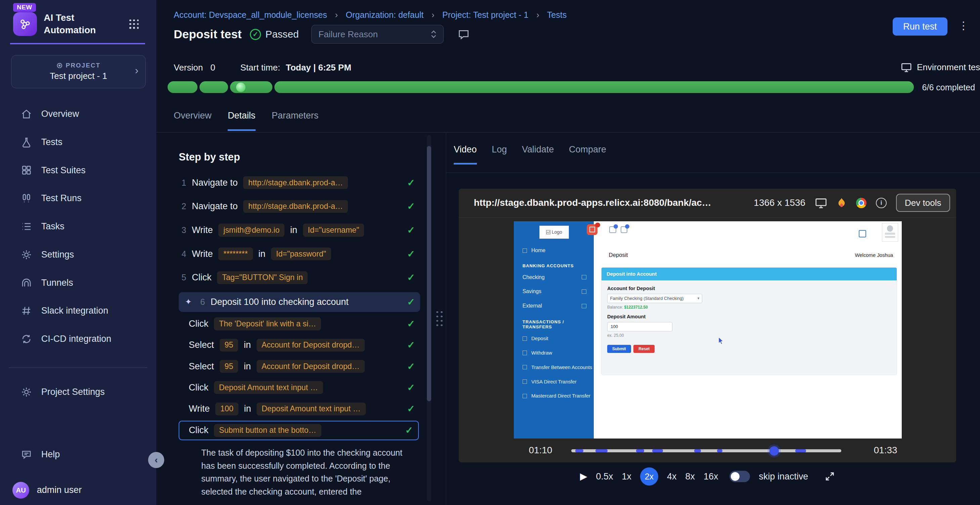 This screenshot has height=505, width=980. Describe the element at coordinates (920, 27) in the screenshot. I see `run-test-button: Run test` at that location.